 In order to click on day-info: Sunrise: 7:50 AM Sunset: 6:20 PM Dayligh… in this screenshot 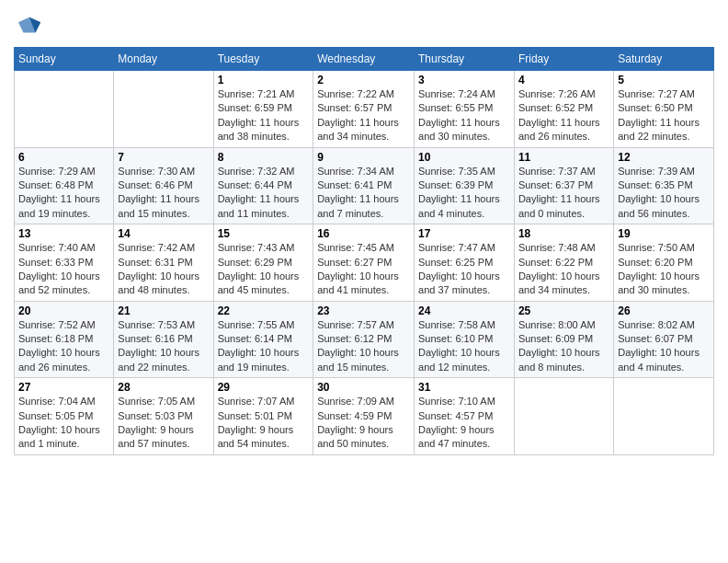, I will do `click(664, 270)`.